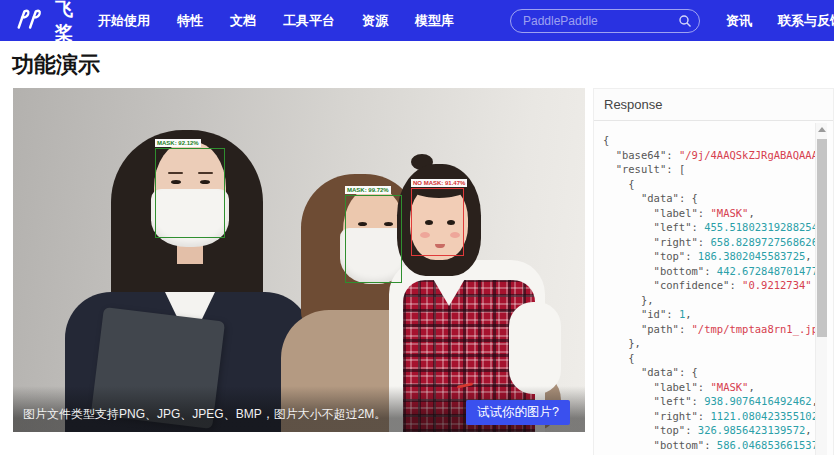 Image resolution: width=834 pixels, height=455 pixels. Describe the element at coordinates (32, 21) in the screenshot. I see `paddlepaddle-logo-icon` at that location.